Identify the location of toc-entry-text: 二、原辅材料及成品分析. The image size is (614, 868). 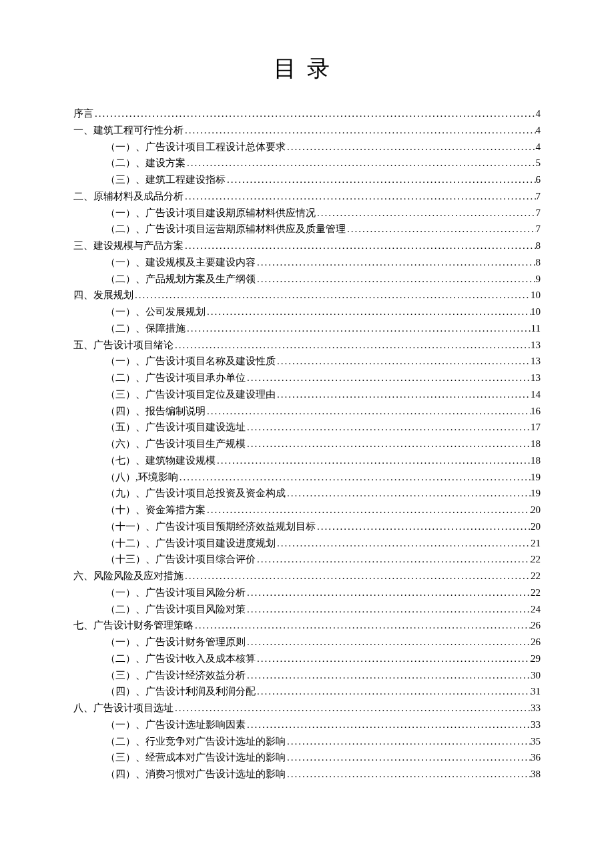
(128, 196).